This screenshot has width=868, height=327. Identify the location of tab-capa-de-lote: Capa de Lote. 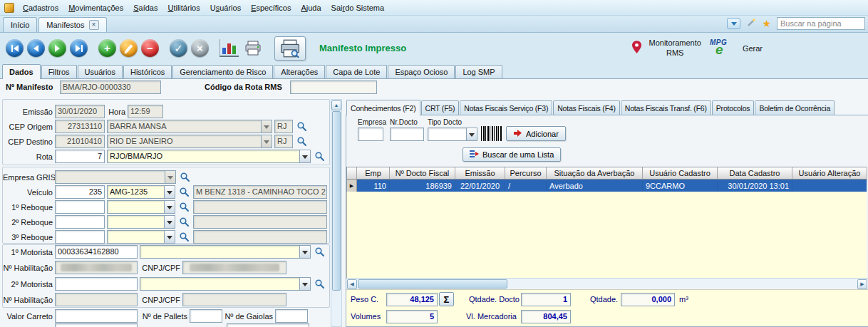
(356, 71).